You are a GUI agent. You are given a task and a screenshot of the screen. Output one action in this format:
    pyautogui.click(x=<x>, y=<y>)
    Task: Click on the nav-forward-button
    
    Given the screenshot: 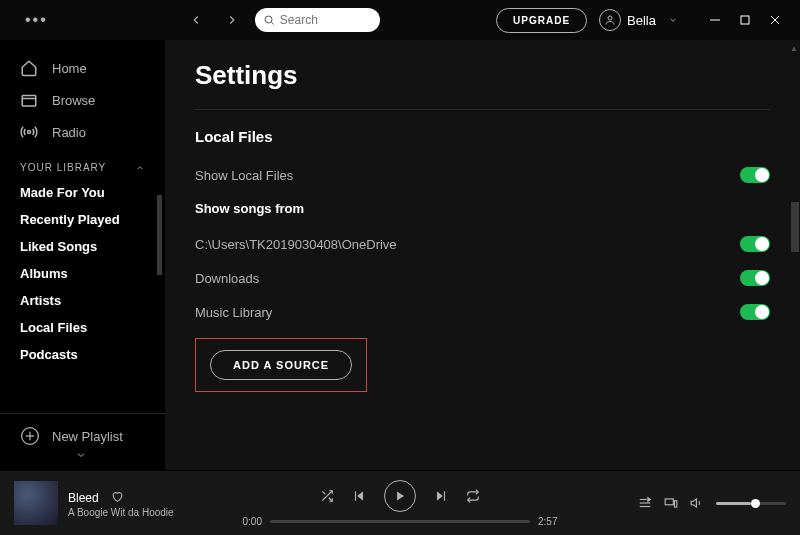 What is the action you would take?
    pyautogui.click(x=232, y=20)
    